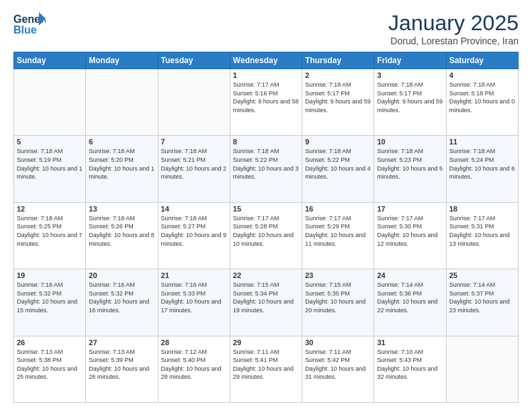  What do you see at coordinates (30, 24) in the screenshot?
I see `logo: General Blue` at bounding box center [30, 24].